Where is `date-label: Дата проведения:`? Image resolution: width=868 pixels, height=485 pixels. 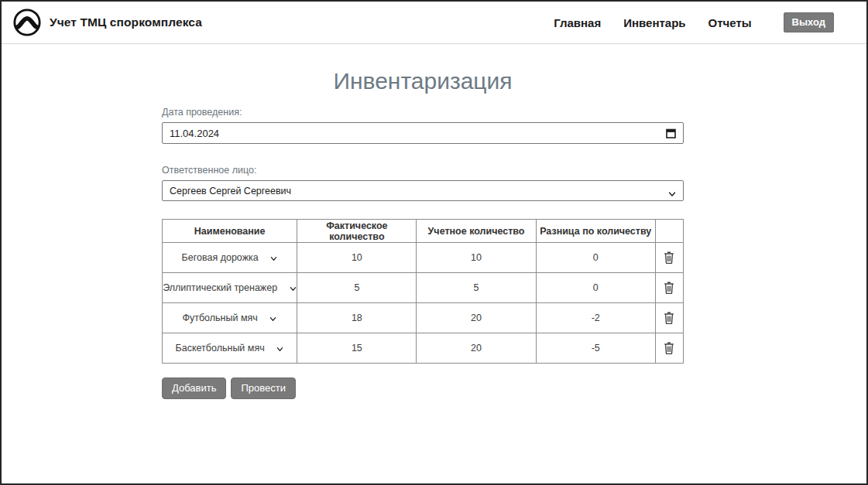 date-label: Дата проведения: is located at coordinates (423, 112).